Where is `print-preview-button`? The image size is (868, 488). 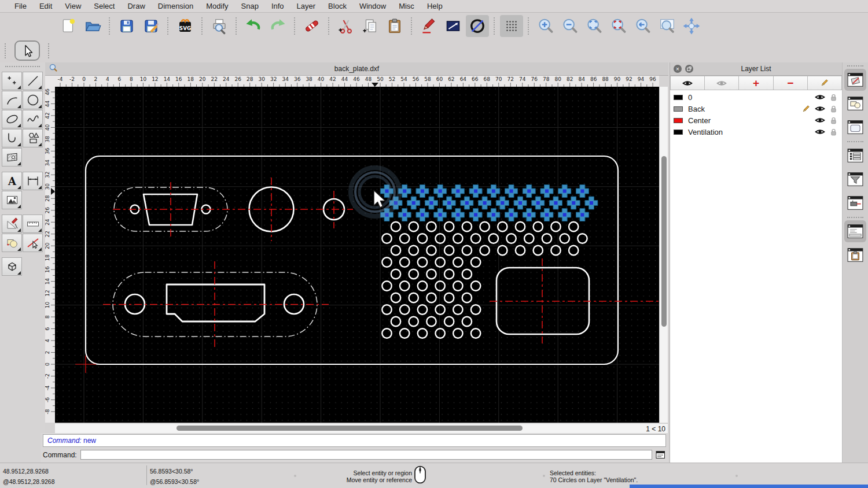 print-preview-button is located at coordinates (219, 26).